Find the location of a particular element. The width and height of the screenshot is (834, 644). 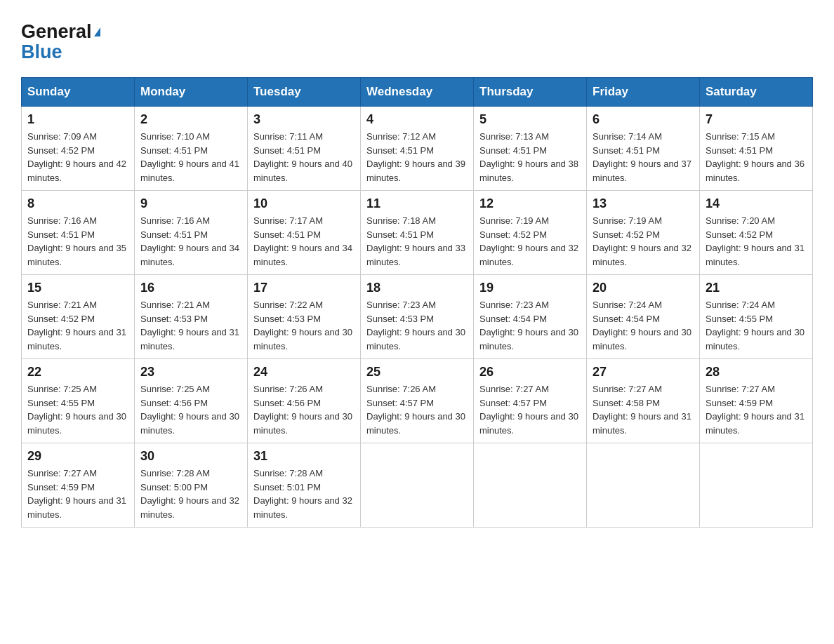

calendar-week-3: 15Sunrise: 7:21 AMSunset: 4:52 PMDayligh… is located at coordinates (417, 317).